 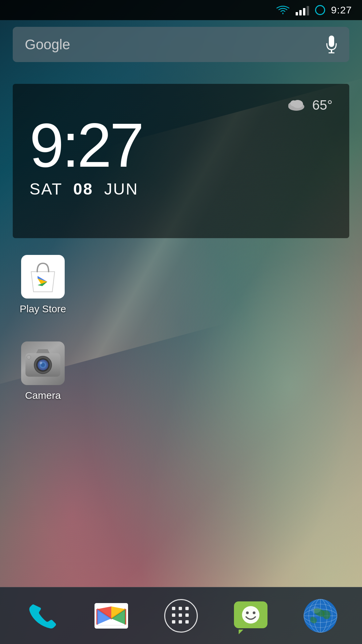 I want to click on camera-icon, so click(x=43, y=363).